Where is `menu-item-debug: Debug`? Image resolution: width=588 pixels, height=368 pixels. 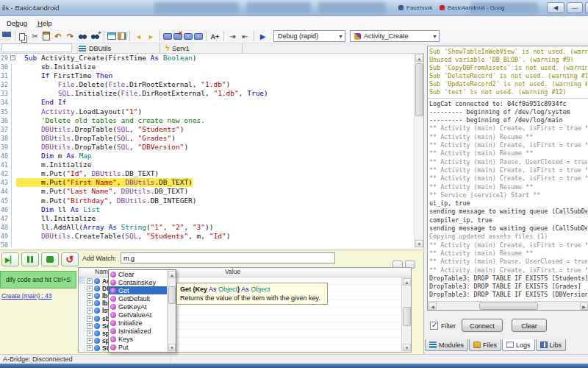
menu-item-debug: Debug is located at coordinates (17, 24).